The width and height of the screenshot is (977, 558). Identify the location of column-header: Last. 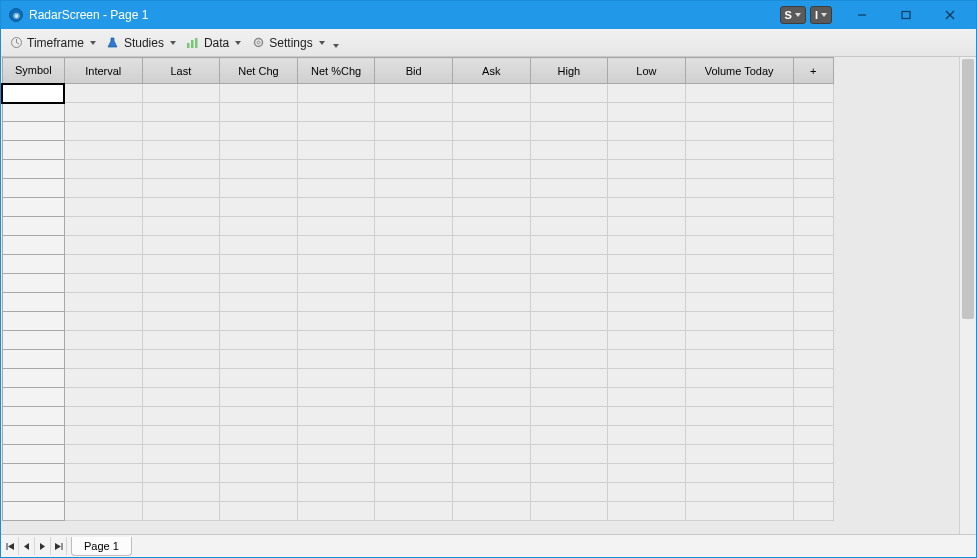
(181, 71).